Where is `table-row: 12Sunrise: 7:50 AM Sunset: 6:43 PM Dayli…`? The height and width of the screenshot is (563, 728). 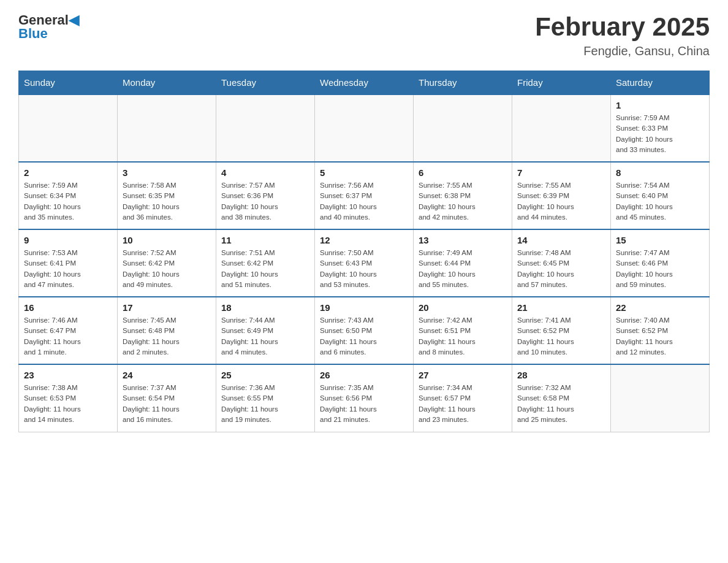 table-row: 12Sunrise: 7:50 AM Sunset: 6:43 PM Dayli… is located at coordinates (364, 263).